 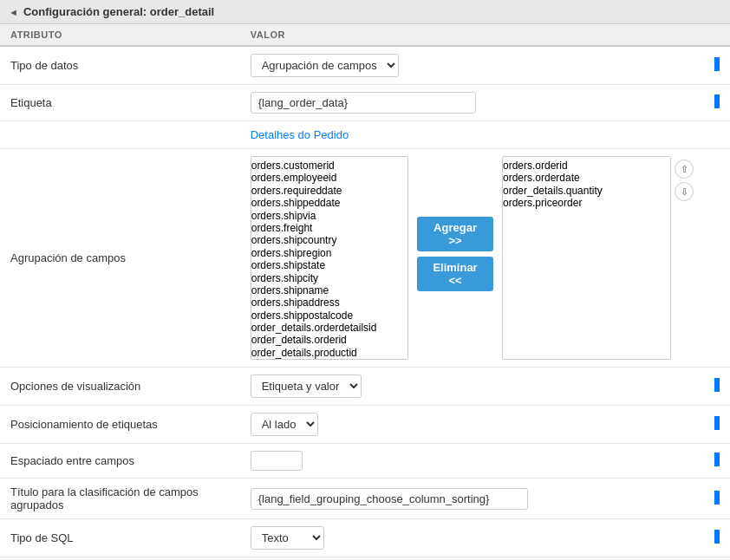 What do you see at coordinates (365, 12) in the screenshot?
I see `panel-header: ◄ Configuración general: order_detail` at bounding box center [365, 12].